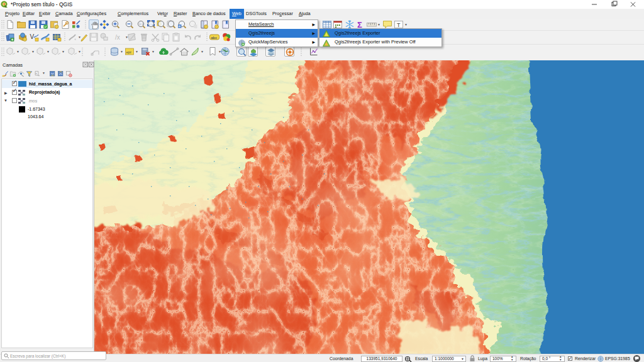 This screenshot has width=644, height=362. Describe the element at coordinates (36, 73) in the screenshot. I see `svg-text: ε` at that location.